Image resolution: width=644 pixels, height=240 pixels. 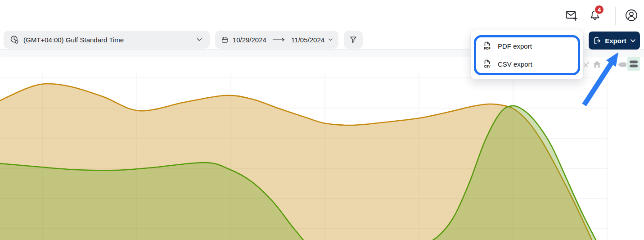 What do you see at coordinates (487, 67) in the screenshot?
I see `svg-text: CSV` at bounding box center [487, 67].